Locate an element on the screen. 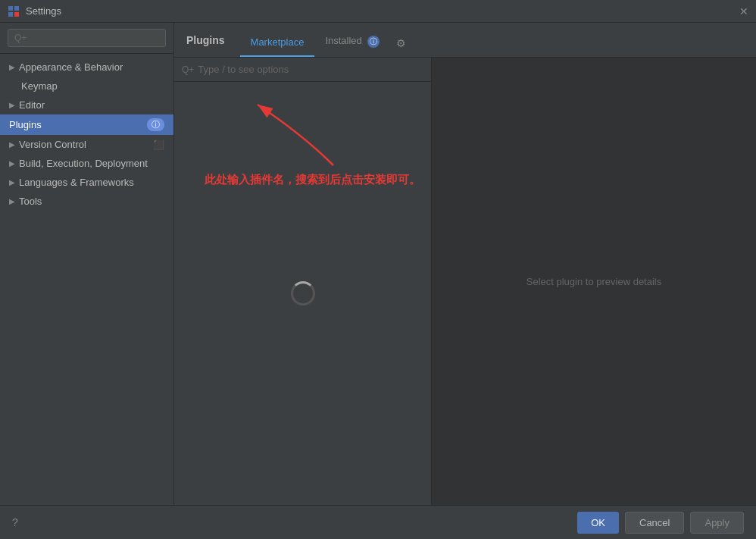 The width and height of the screenshot is (756, 539). app-icon is located at coordinates (14, 11).